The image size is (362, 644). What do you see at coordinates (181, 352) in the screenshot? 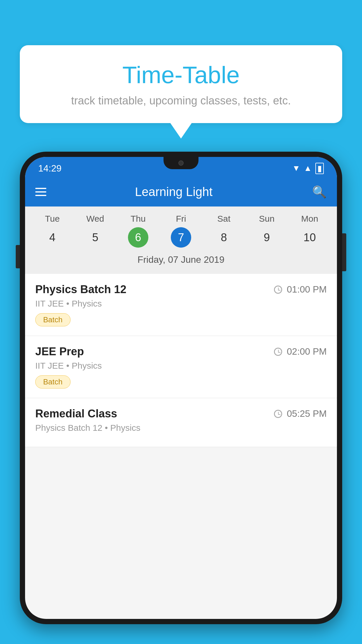
I see `schedule-item-2-header: JEE Prep 02:00 PM` at bounding box center [181, 352].